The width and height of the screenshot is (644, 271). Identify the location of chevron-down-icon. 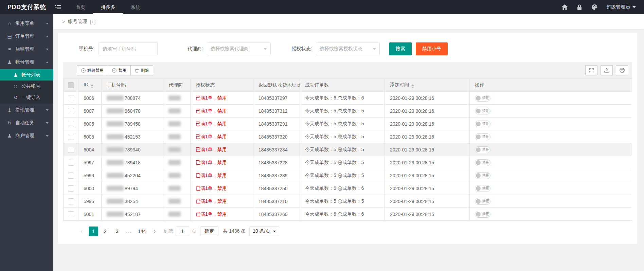
(374, 49).